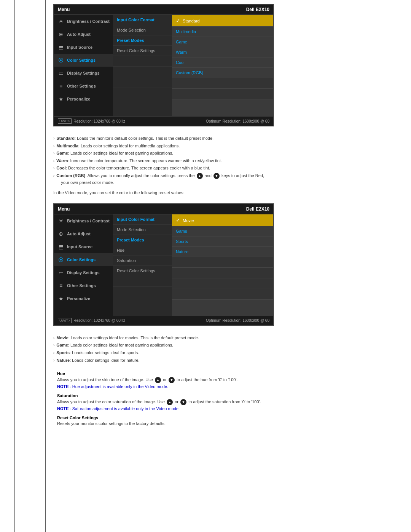  I want to click on middle-modeselection-2: Mode Selection, so click(142, 230).